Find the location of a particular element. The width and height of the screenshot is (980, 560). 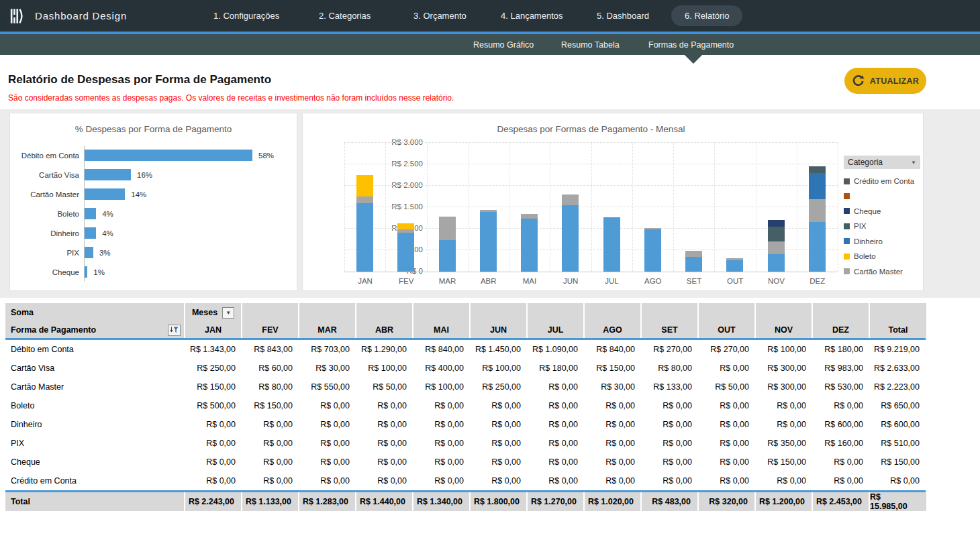

row-label: Cartão Visa is located at coordinates (95, 368).